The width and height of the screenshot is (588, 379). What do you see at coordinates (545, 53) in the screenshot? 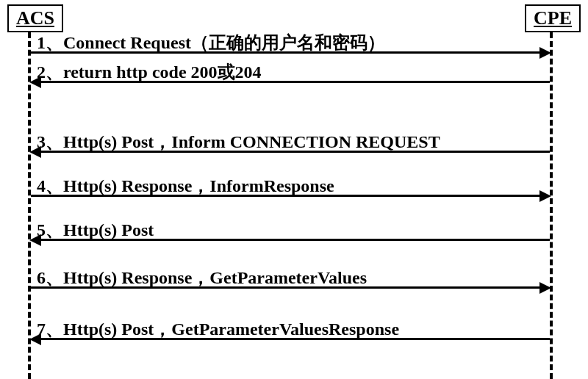
I see `message-1-arrowhead` at bounding box center [545, 53].